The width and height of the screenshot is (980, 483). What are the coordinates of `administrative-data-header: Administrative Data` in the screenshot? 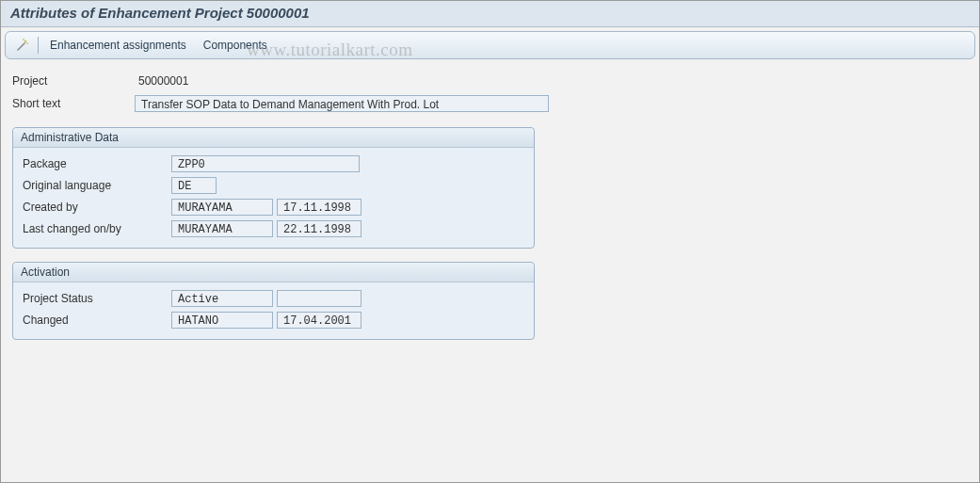 It's located at (273, 137).